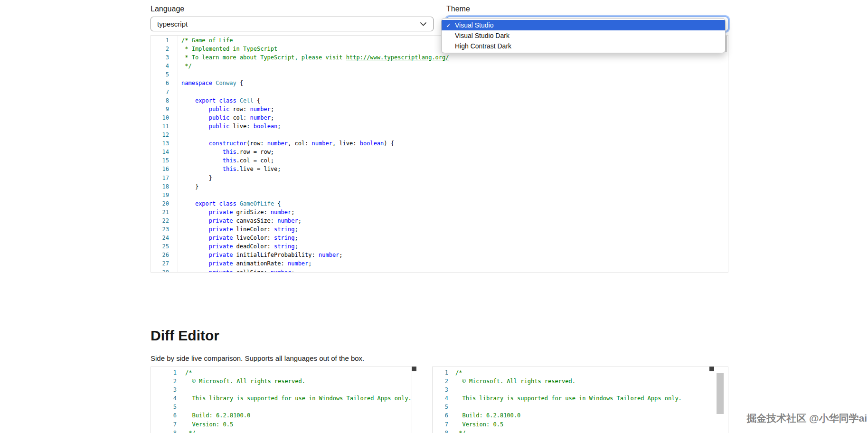 This screenshot has height=433, width=868. What do you see at coordinates (440, 204) in the screenshot?
I see `code-line: 20 export class GameOfLife {` at bounding box center [440, 204].